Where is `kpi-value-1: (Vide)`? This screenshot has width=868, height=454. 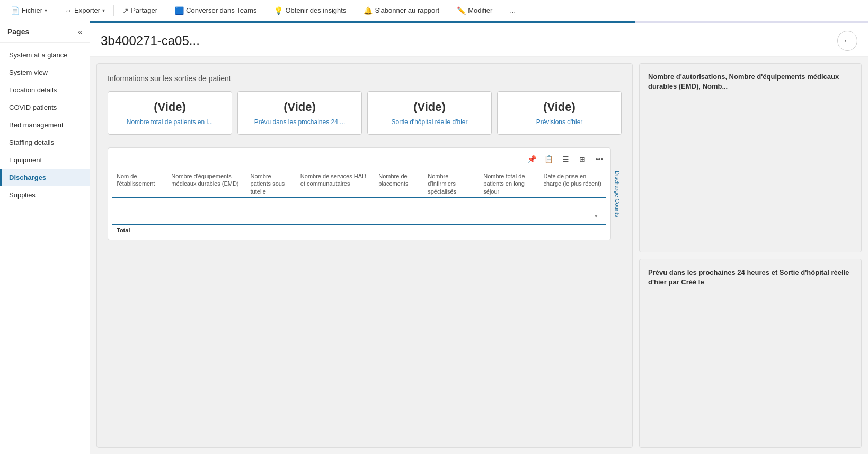
kpi-value-1: (Vide) is located at coordinates (300, 107).